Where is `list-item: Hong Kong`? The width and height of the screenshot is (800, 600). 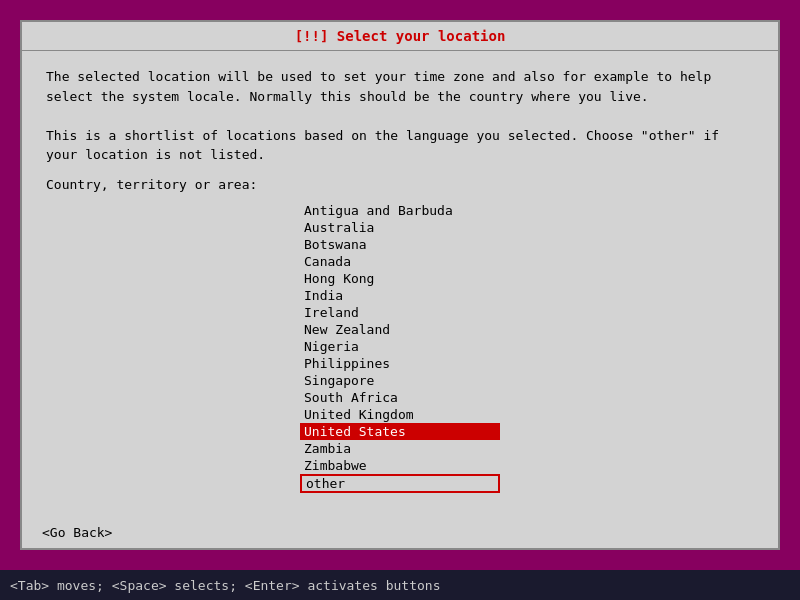 list-item: Hong Kong is located at coordinates (400, 278).